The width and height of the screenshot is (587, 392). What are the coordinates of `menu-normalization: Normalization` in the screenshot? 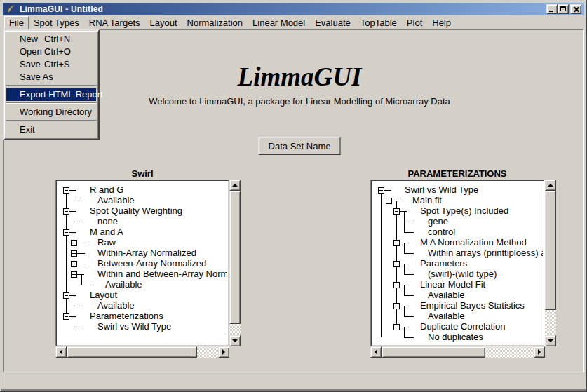 It's located at (215, 22).